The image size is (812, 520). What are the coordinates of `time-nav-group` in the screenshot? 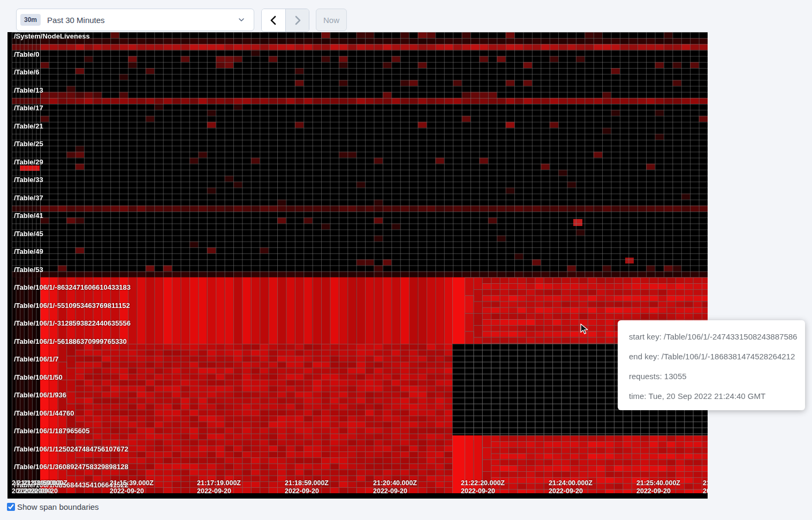 It's located at (285, 20).